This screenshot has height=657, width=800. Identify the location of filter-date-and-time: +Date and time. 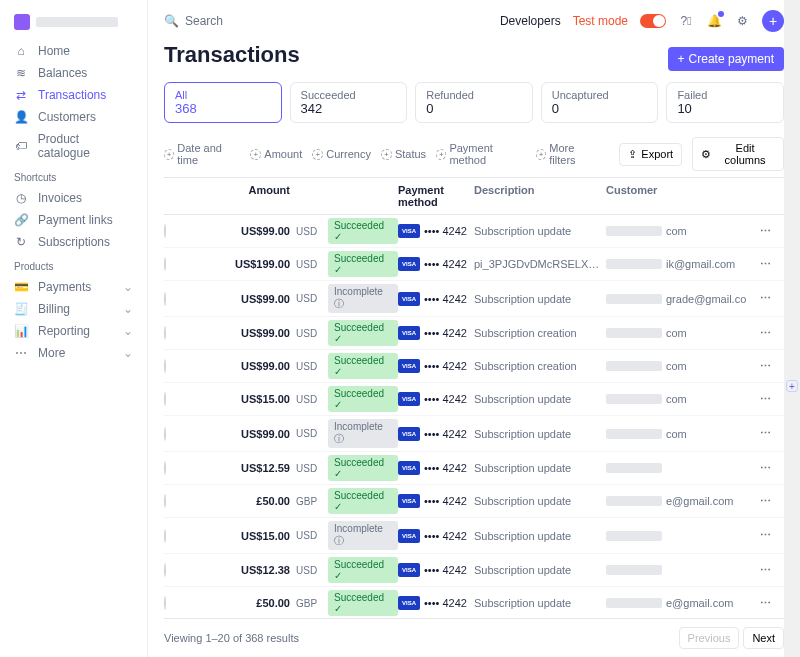
(202, 154).